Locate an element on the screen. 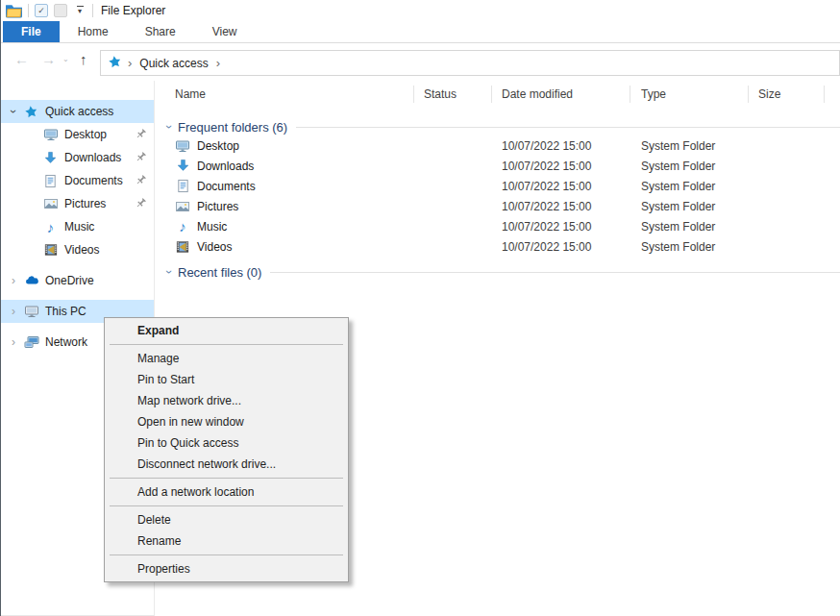 The height and width of the screenshot is (616, 840). menu-item-rename: Rename is located at coordinates (227, 541).